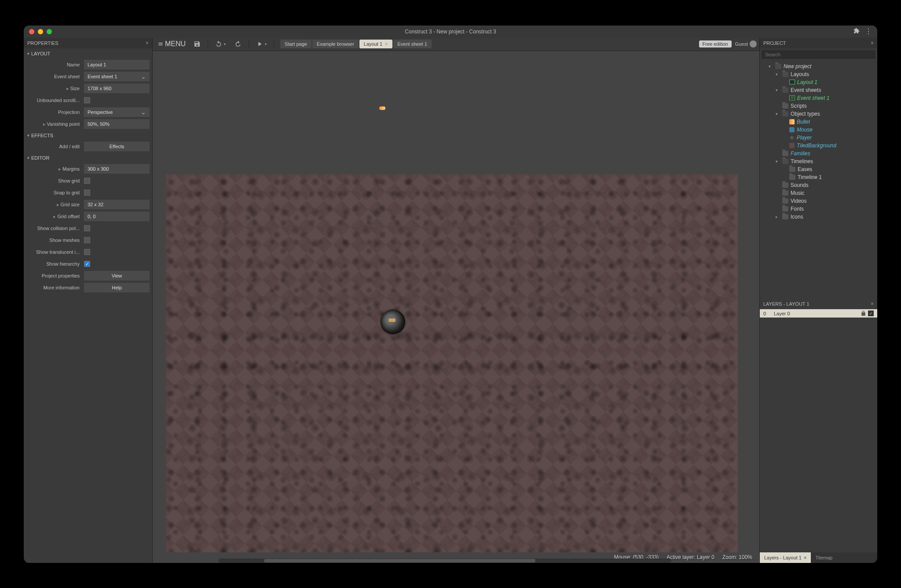 The image size is (901, 588). I want to click on prop-label-size: Size, so click(54, 89).